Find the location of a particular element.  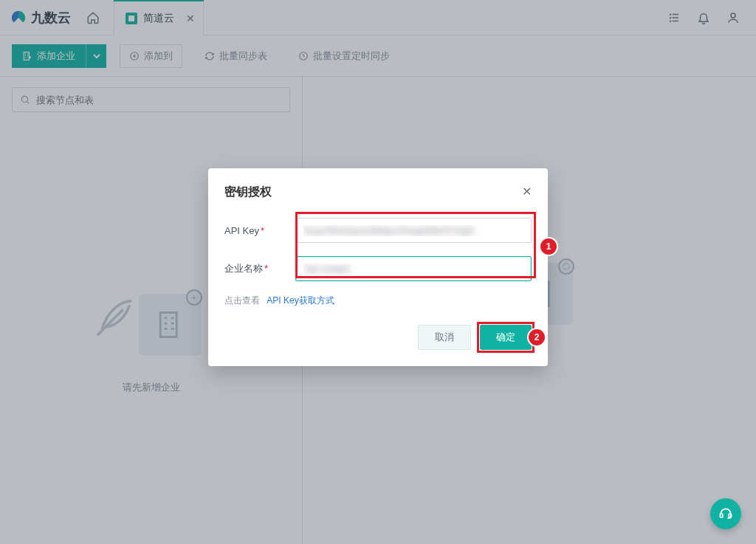

enterprise-name-label: 企业名称* is located at coordinates (260, 269).